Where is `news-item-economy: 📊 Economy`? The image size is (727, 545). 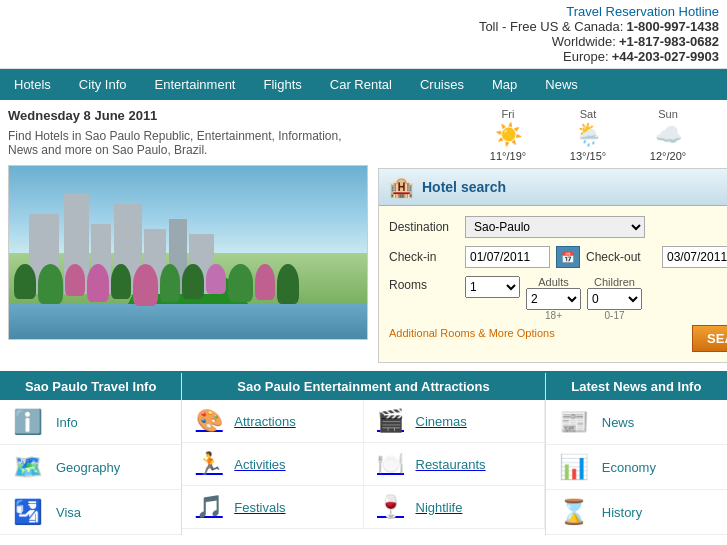 news-item-economy: 📊 Economy is located at coordinates (636, 468).